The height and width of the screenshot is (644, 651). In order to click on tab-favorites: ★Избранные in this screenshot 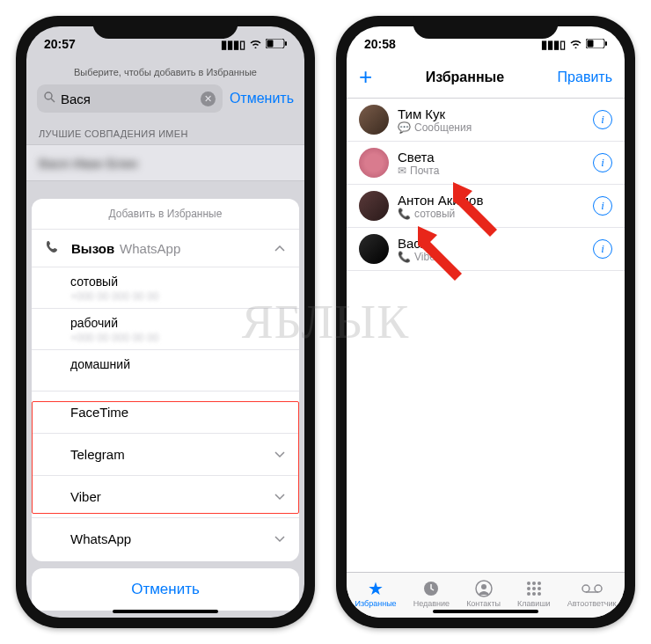, I will do `click(377, 593)`.